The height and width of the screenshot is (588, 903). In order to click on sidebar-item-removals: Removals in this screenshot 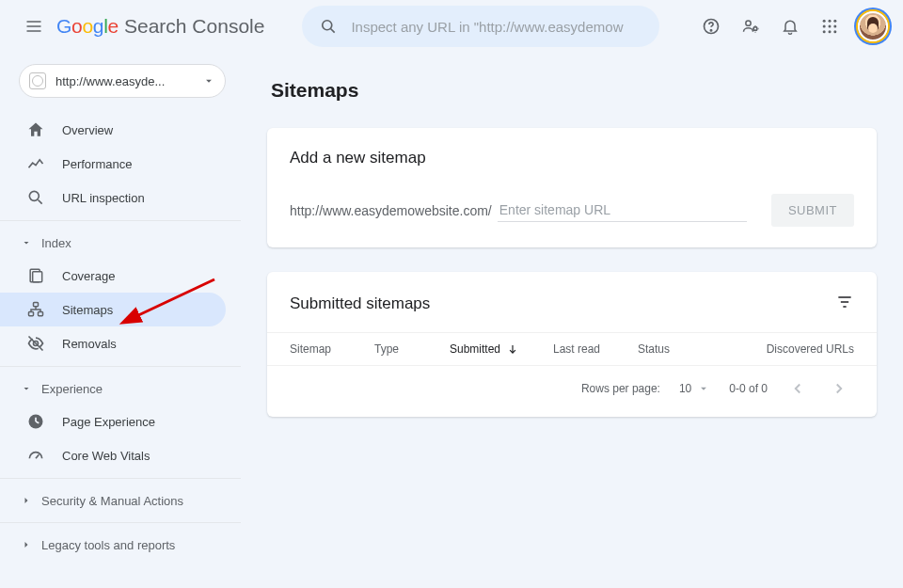, I will do `click(113, 343)`.